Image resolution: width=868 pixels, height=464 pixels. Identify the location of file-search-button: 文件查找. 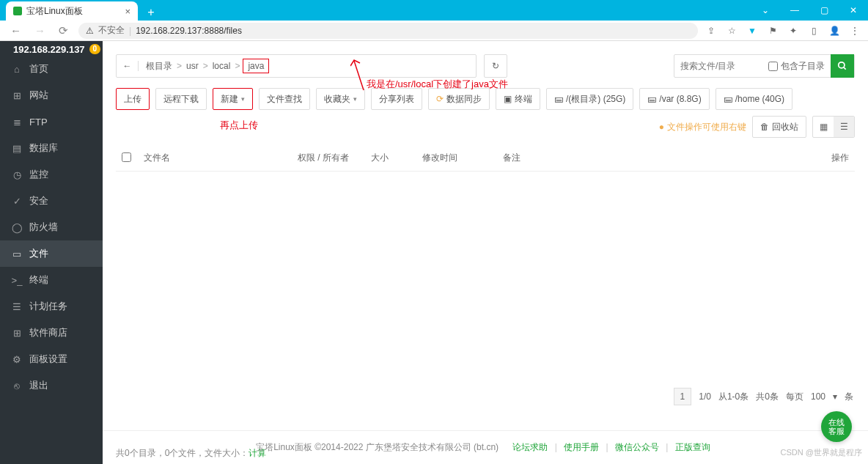
(284, 99).